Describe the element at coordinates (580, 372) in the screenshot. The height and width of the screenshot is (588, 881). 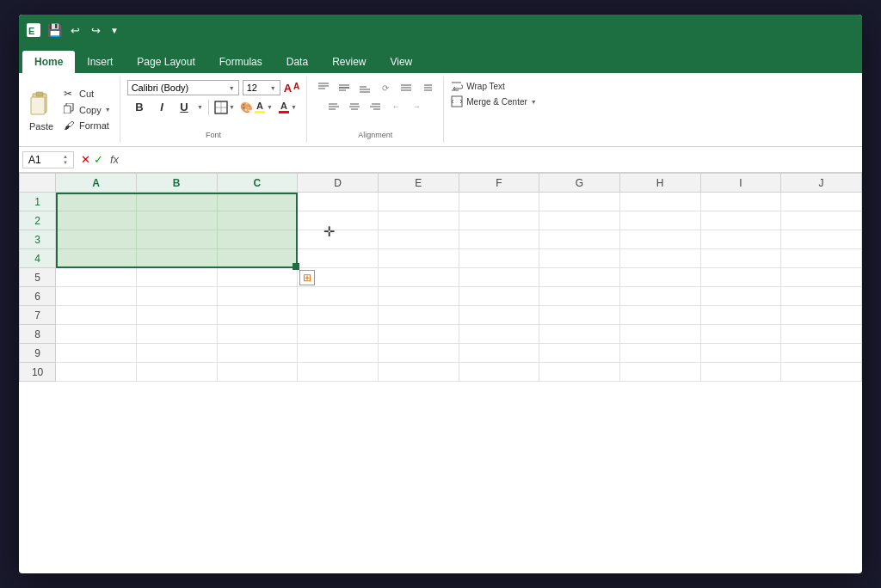
I see `cell-G10` at that location.